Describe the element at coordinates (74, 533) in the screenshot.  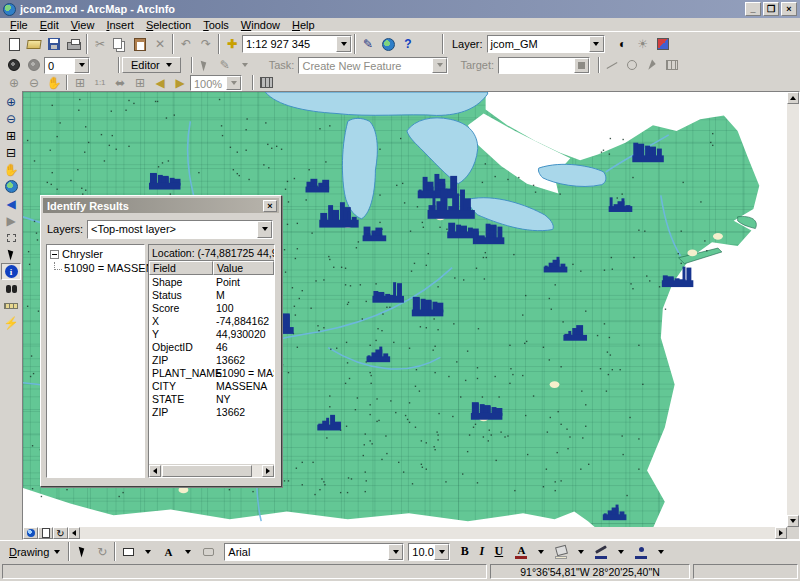
I see `scroll-left-button` at that location.